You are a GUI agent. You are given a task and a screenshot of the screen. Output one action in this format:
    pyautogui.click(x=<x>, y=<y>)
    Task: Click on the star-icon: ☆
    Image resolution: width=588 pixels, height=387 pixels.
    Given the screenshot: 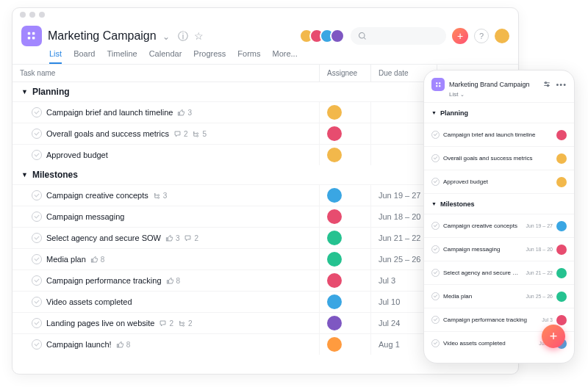 What is the action you would take?
    pyautogui.click(x=198, y=36)
    